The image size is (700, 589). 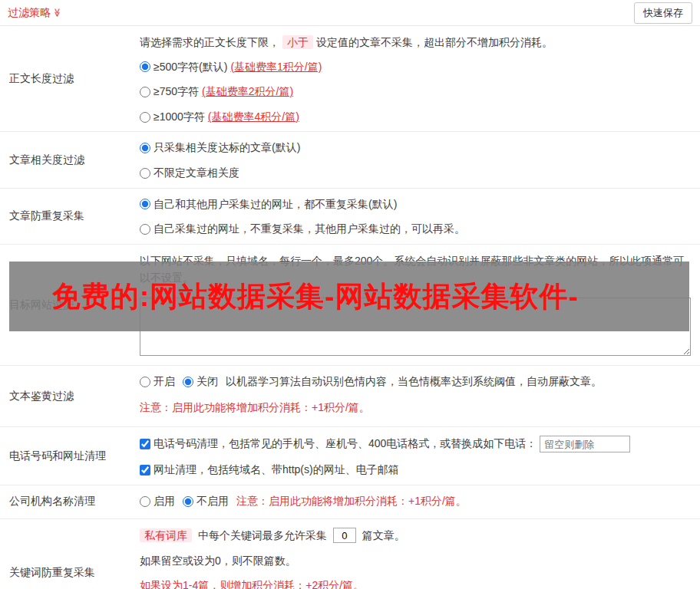 What do you see at coordinates (177, 92) in the screenshot?
I see `option-label: ≥750字符` at bounding box center [177, 92].